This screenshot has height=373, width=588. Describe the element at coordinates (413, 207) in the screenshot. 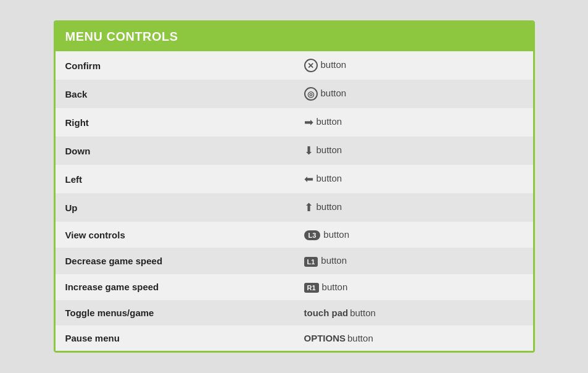

I see `control-value: ⬆button` at that location.